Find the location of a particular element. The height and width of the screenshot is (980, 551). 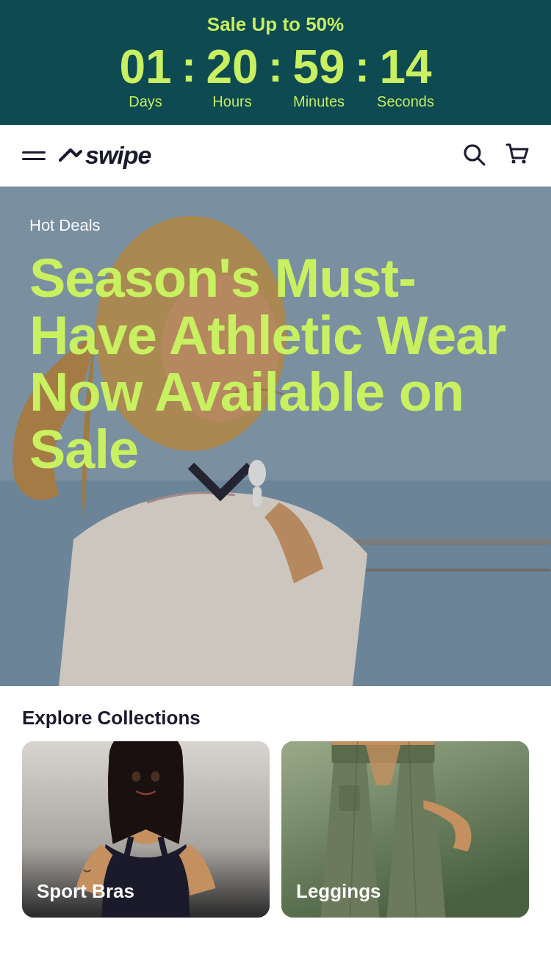

header: swipe is located at coordinates (276, 156).